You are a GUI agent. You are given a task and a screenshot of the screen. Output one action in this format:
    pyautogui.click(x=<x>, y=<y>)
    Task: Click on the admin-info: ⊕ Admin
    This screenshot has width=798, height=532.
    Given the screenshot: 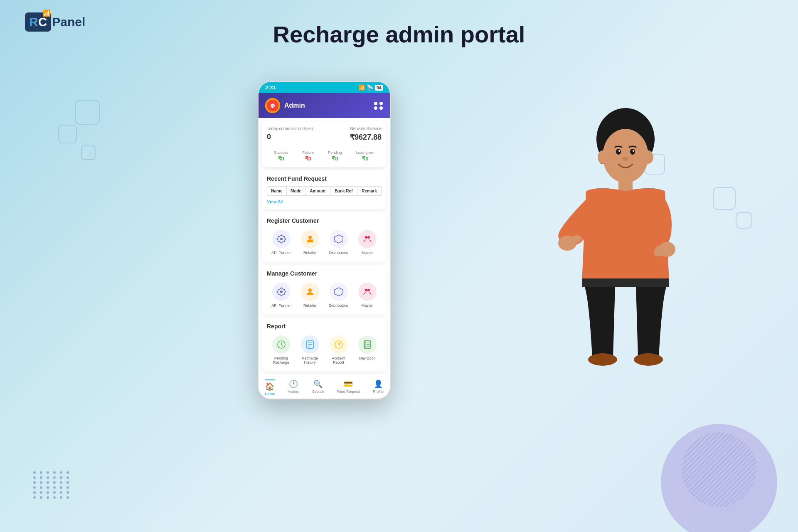 What is the action you would take?
    pyautogui.click(x=285, y=106)
    